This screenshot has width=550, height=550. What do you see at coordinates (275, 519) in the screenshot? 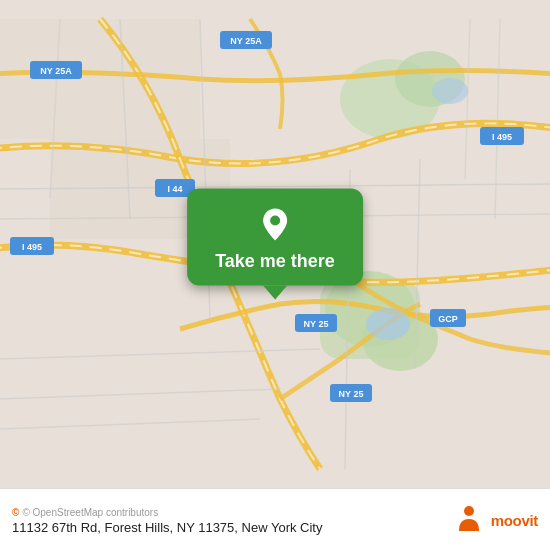
I see `footer: © © OpenStreetMap contributors 11132 67t…` at bounding box center [275, 519].